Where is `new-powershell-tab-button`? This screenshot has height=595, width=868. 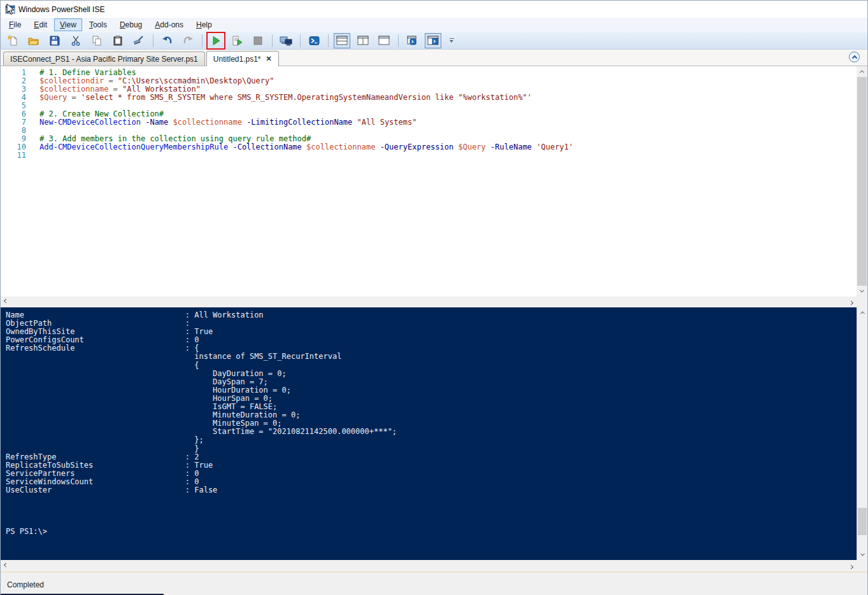
new-powershell-tab-button is located at coordinates (412, 41).